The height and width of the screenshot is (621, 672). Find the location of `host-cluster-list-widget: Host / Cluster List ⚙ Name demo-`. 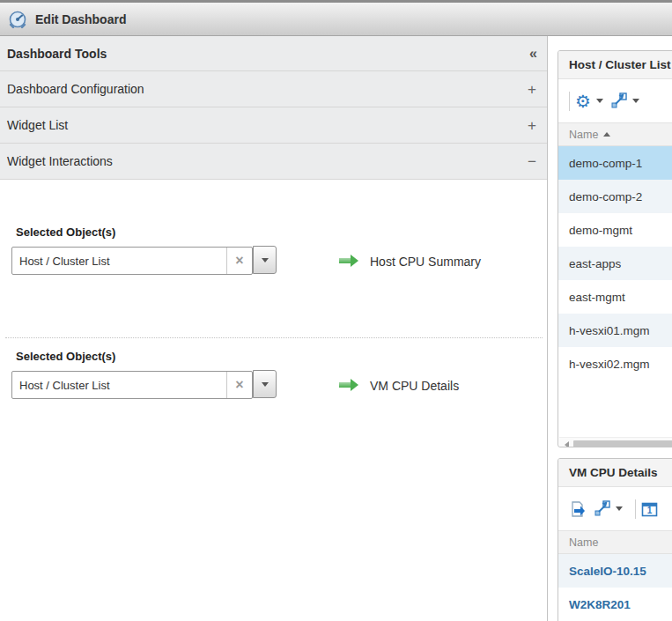

host-cluster-list-widget: Host / Cluster List ⚙ Name demo- is located at coordinates (615, 248).